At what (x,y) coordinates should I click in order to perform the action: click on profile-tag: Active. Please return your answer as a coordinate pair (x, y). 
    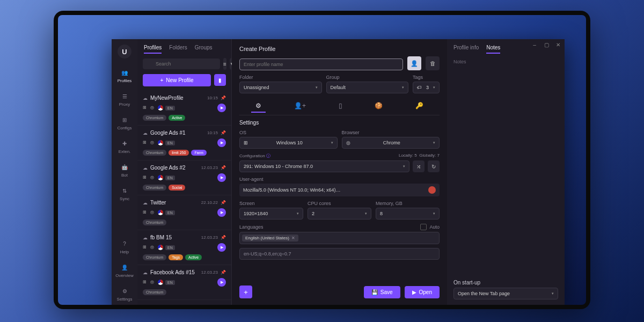
    Looking at the image, I should click on (193, 258).